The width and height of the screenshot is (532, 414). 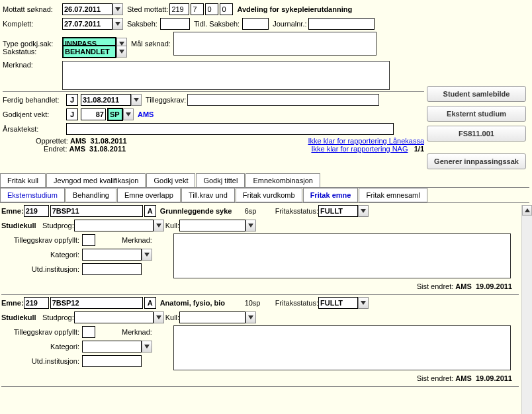 I want to click on godkjent-vekt-unit: SP, so click(x=115, y=114).